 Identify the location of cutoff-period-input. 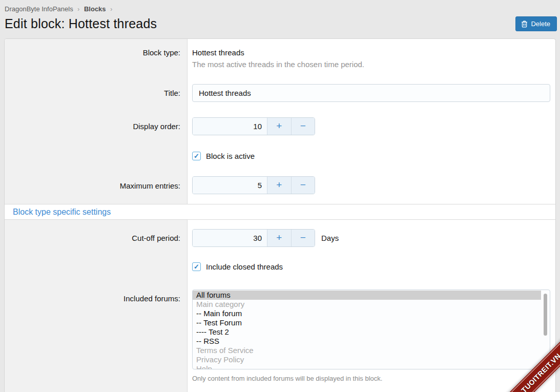
(230, 238).